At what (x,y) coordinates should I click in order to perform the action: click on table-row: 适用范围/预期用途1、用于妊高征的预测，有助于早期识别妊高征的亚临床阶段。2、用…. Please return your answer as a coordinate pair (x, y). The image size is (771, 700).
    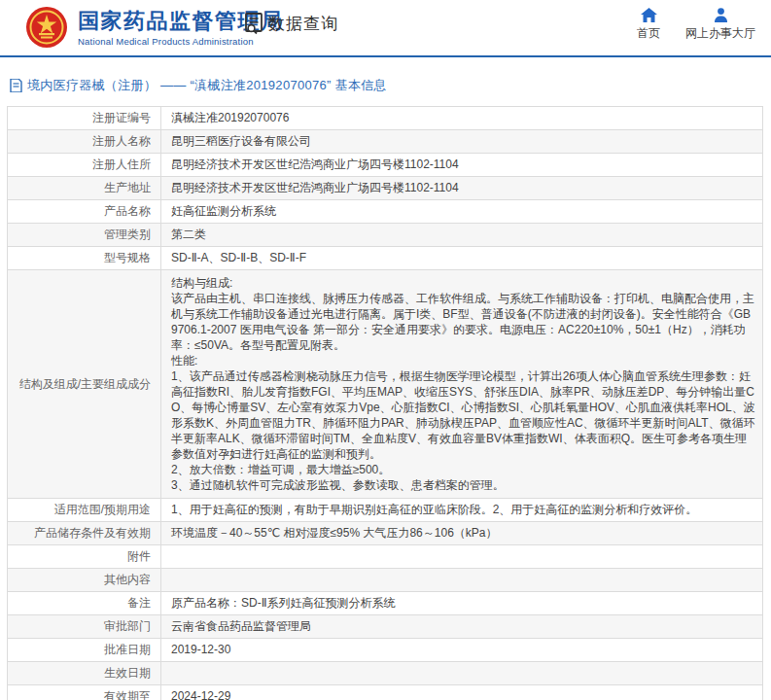
    Looking at the image, I should click on (385, 510).